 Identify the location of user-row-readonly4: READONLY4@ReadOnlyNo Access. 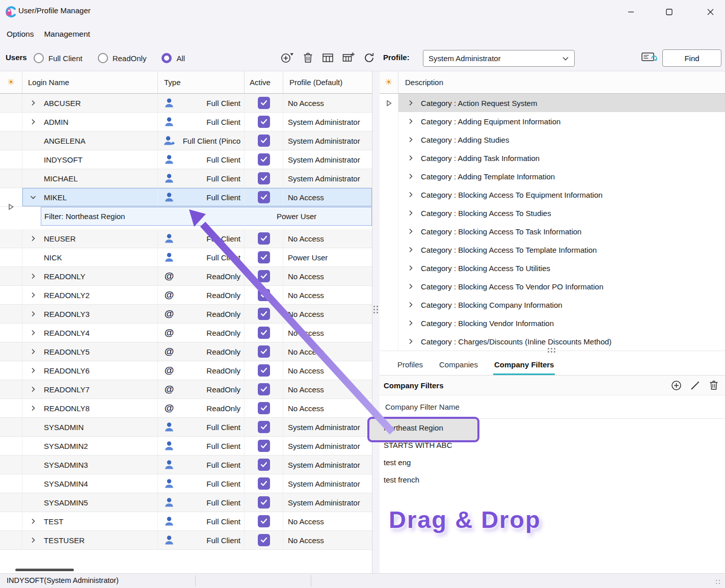
(186, 333).